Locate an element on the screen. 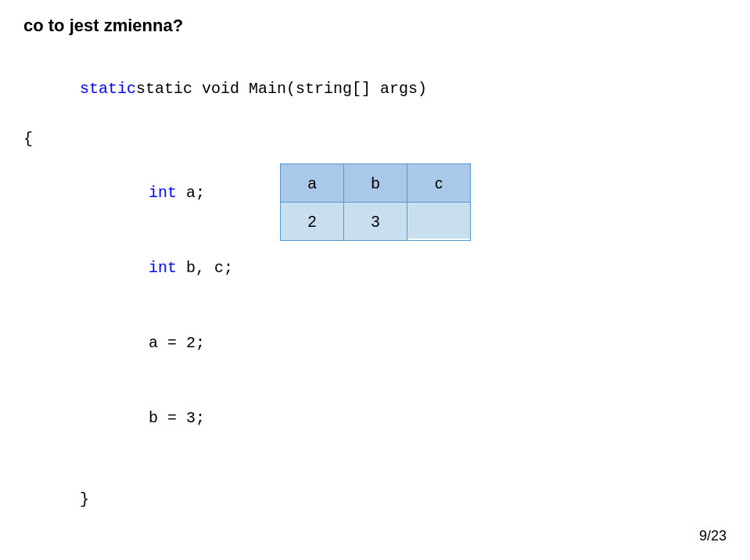  var-col-a: a 2 is located at coordinates (312, 202).